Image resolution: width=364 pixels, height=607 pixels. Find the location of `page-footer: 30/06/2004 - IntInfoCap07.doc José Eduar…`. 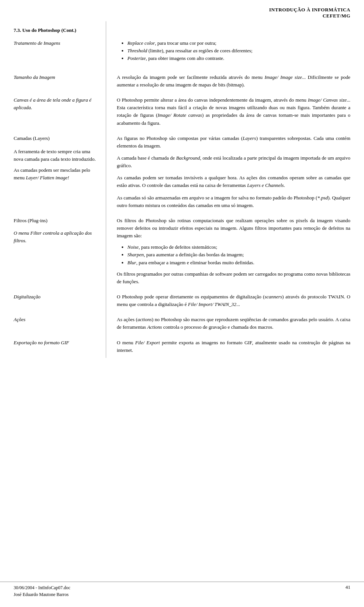

page-footer: 30/06/2004 - IntInfoCap07.doc José Eduar… is located at coordinates (182, 590).